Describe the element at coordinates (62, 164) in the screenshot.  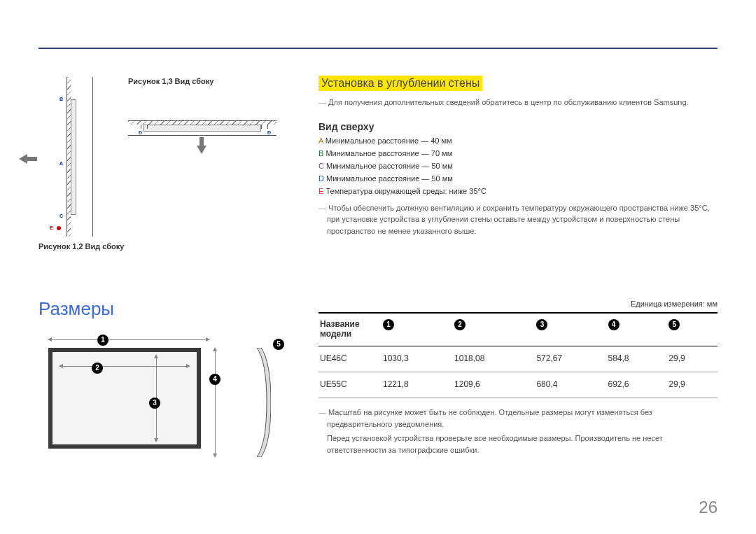
I see `label-a: A` at that location.